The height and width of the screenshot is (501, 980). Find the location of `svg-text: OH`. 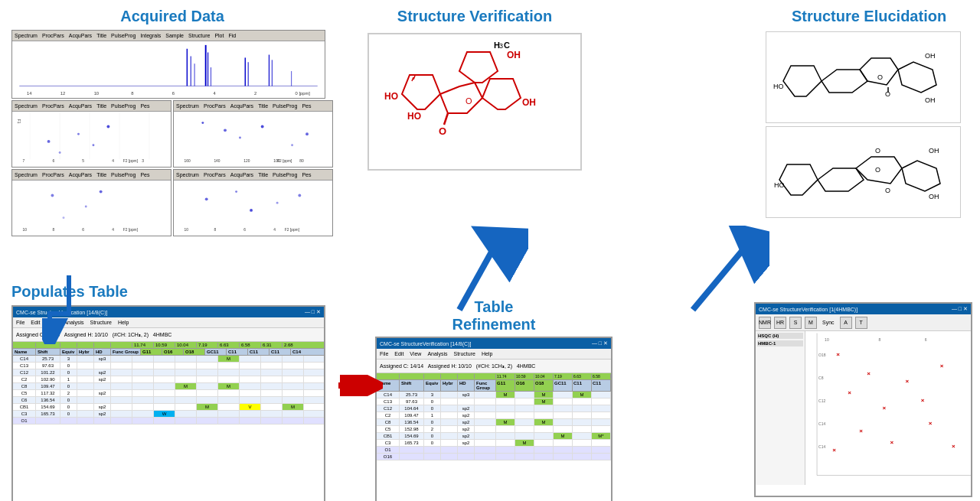

svg-text: OH is located at coordinates (934, 151).